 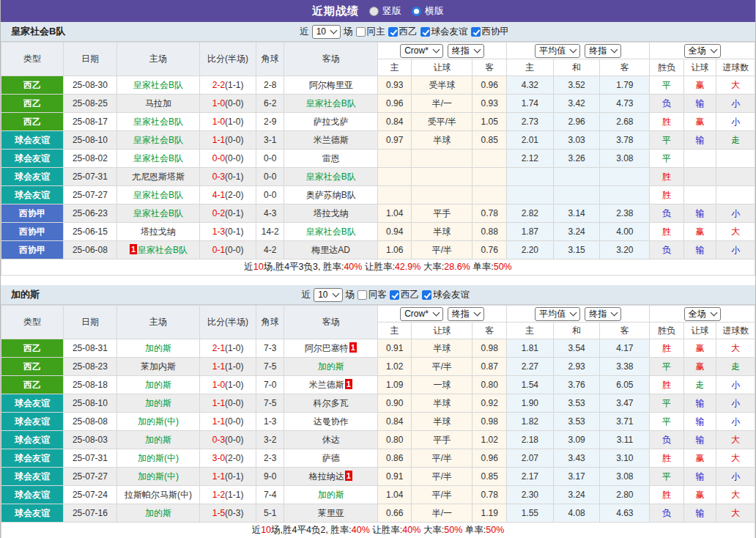 I want to click on avg-away-cell: 2.38, so click(x=625, y=214).